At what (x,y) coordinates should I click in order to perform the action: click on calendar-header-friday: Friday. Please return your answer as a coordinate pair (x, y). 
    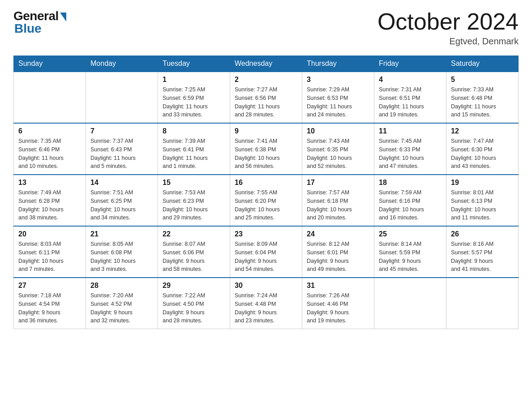
    Looking at the image, I should click on (410, 64).